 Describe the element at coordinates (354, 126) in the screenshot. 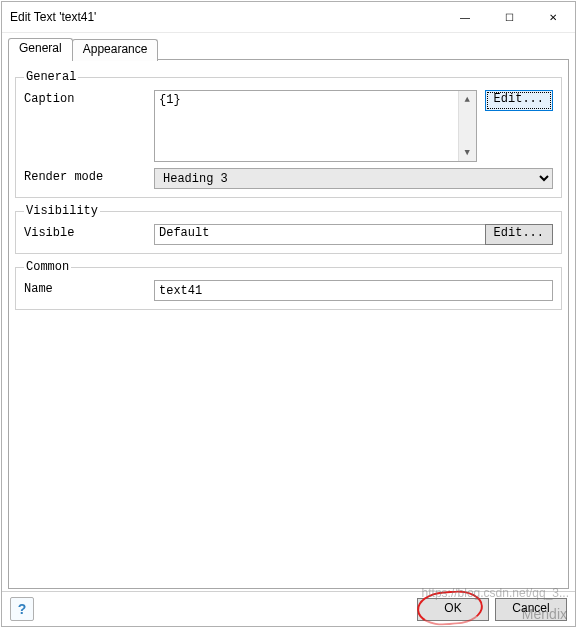

I see `caption-field: {1} ▲ ▼ Edit...` at that location.